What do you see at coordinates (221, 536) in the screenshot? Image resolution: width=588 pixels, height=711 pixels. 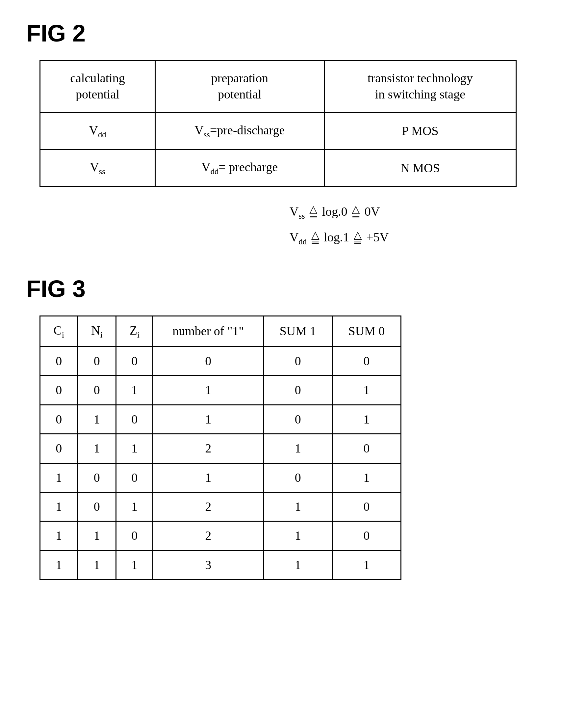 I see `fig3-row-7: 1 1 0 2 1 0` at bounding box center [221, 536].